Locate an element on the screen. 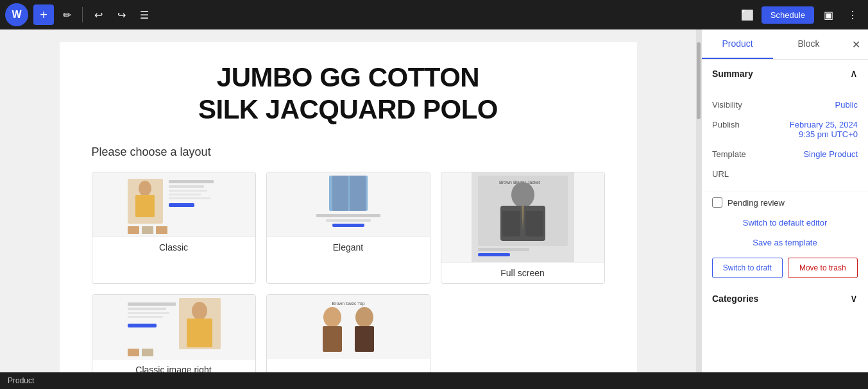 The width and height of the screenshot is (868, 389). summary-collapse-icon: ∧ is located at coordinates (854, 73).